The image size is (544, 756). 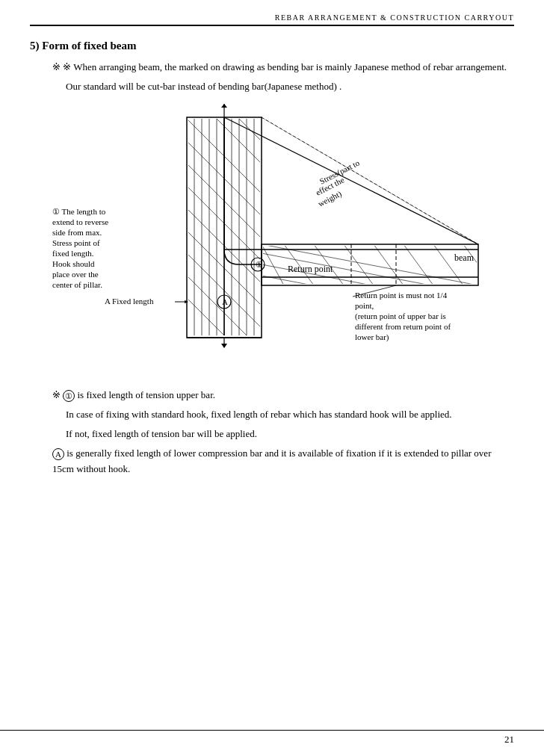 I want to click on svg-text: extend to reverse, so click(x=81, y=222).